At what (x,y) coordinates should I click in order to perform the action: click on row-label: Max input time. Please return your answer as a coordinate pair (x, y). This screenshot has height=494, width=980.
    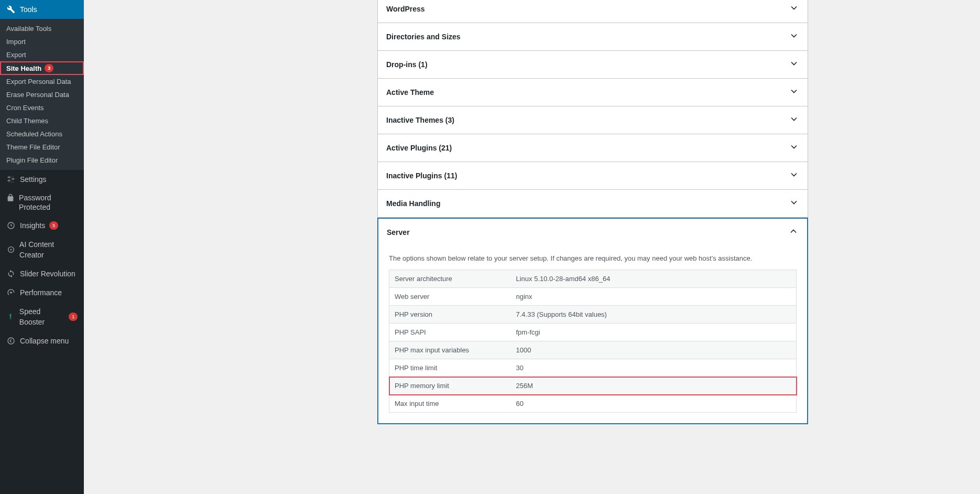
    Looking at the image, I should click on (450, 404).